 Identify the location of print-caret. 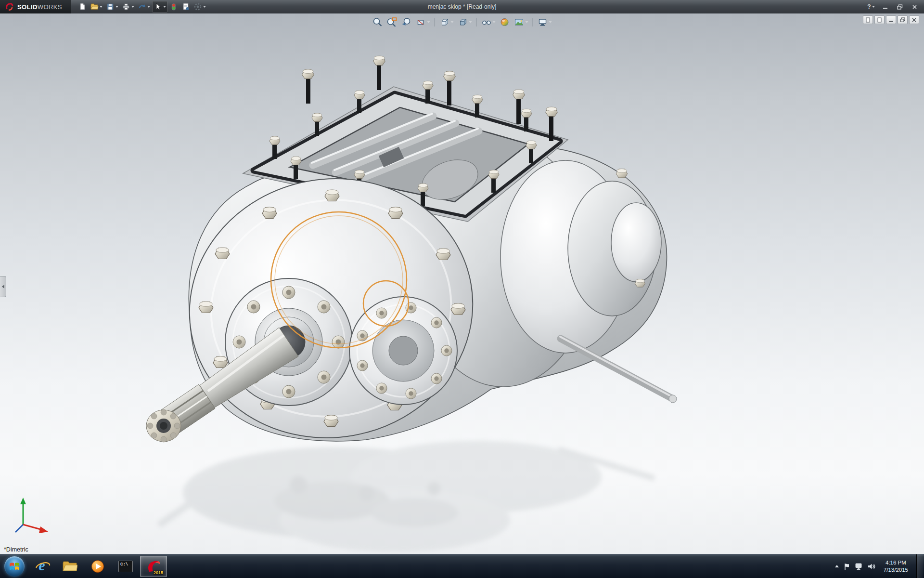
(133, 7).